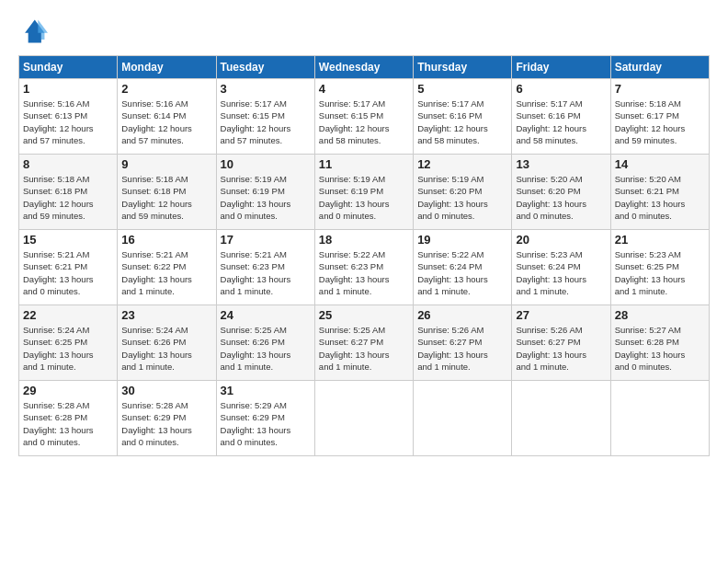 Image resolution: width=728 pixels, height=563 pixels. Describe the element at coordinates (364, 272) in the screenshot. I see `day-info: Sunrise: 5:22 AM Sunset: 6:23 PM Dayligh…` at that location.